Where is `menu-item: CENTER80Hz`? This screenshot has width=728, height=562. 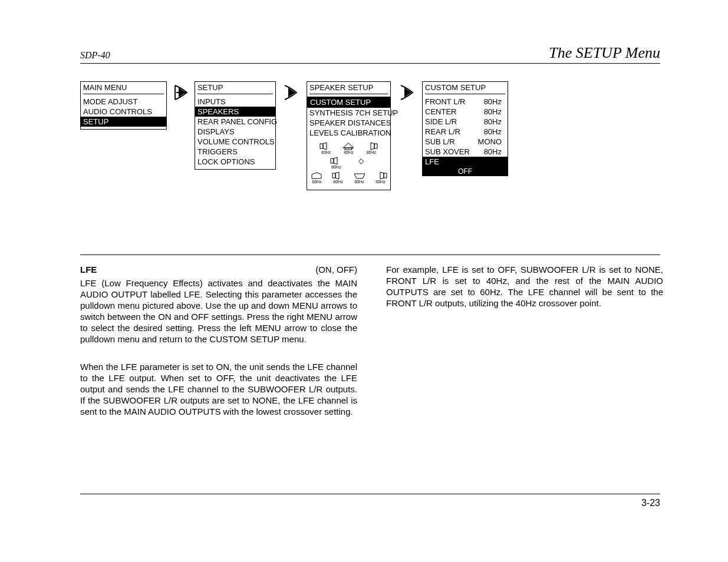
menu-item: CENTER80Hz is located at coordinates (465, 112).